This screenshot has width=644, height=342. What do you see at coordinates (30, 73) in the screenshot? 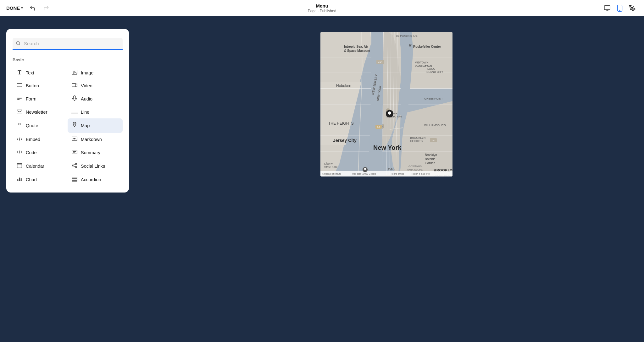
I see `text-label: Text` at bounding box center [30, 73].